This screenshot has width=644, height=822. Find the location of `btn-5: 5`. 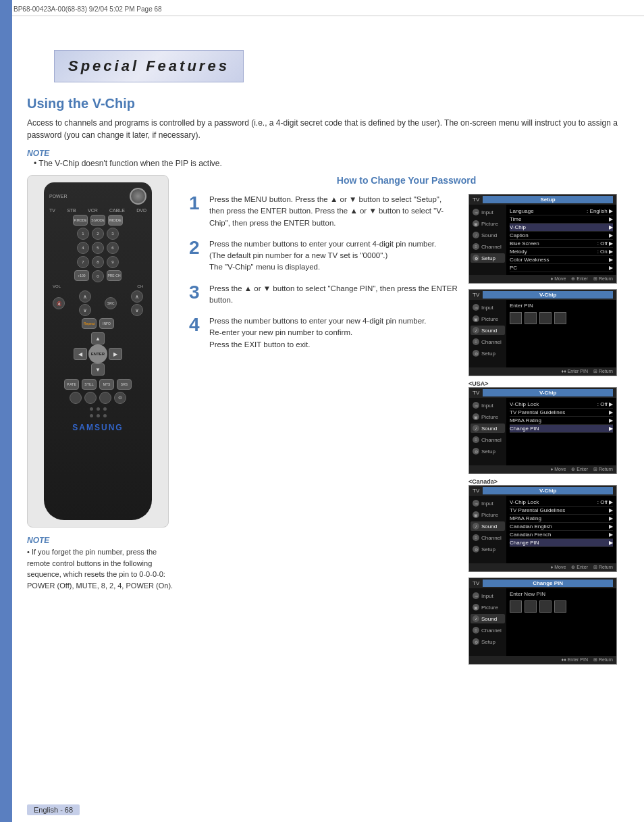

btn-5: 5 is located at coordinates (98, 248).